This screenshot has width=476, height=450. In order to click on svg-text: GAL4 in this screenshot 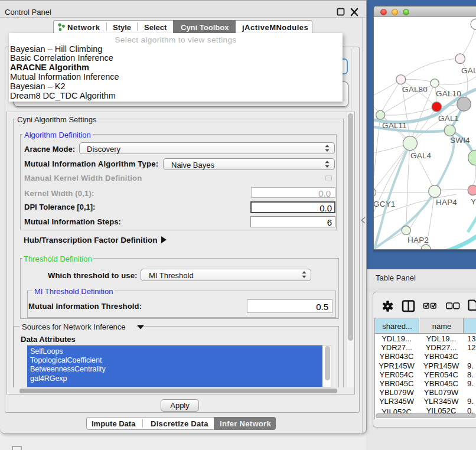, I will do `click(421, 156)`.